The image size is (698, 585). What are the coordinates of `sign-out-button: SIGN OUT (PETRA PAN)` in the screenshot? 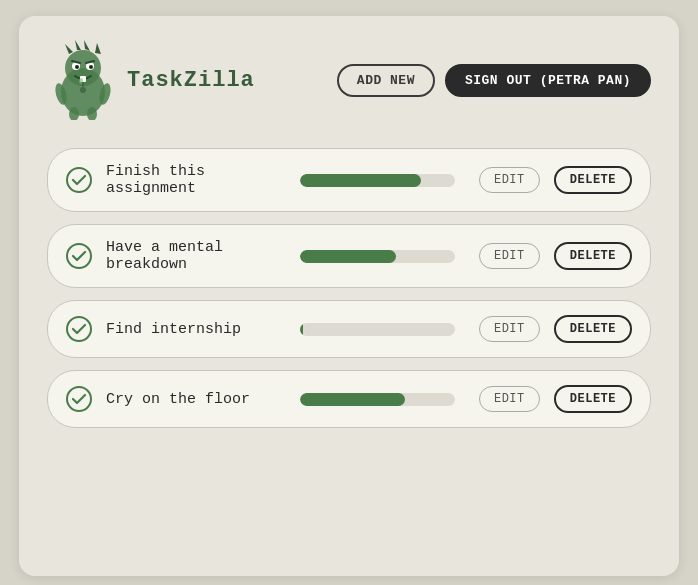 It's located at (548, 80).